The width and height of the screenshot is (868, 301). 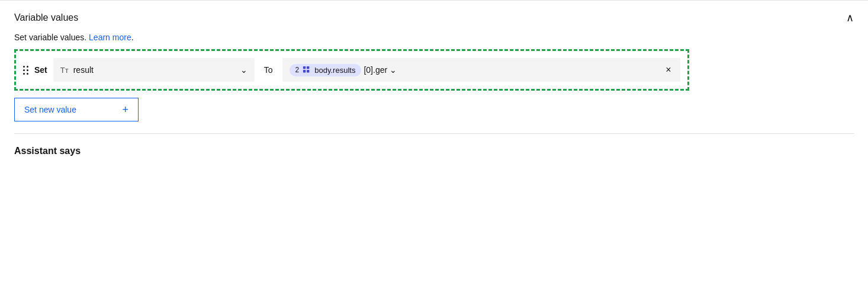 I want to click on to-label: To, so click(x=269, y=70).